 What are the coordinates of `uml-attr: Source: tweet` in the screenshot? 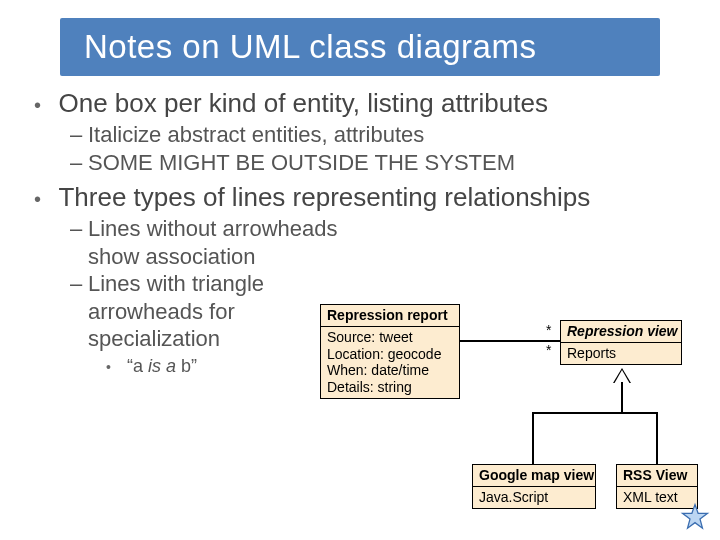 It's located at (390, 338).